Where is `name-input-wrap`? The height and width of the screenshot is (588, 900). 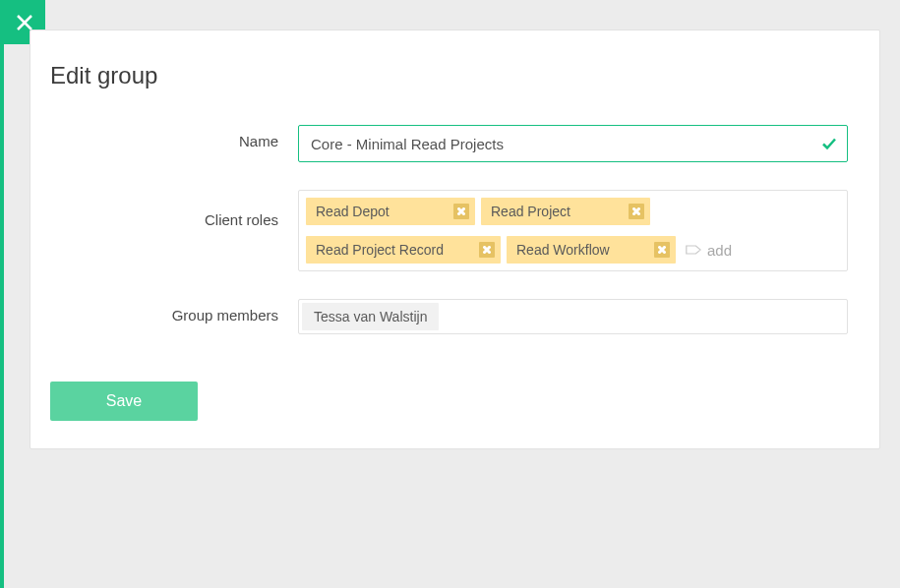 name-input-wrap is located at coordinates (572, 144).